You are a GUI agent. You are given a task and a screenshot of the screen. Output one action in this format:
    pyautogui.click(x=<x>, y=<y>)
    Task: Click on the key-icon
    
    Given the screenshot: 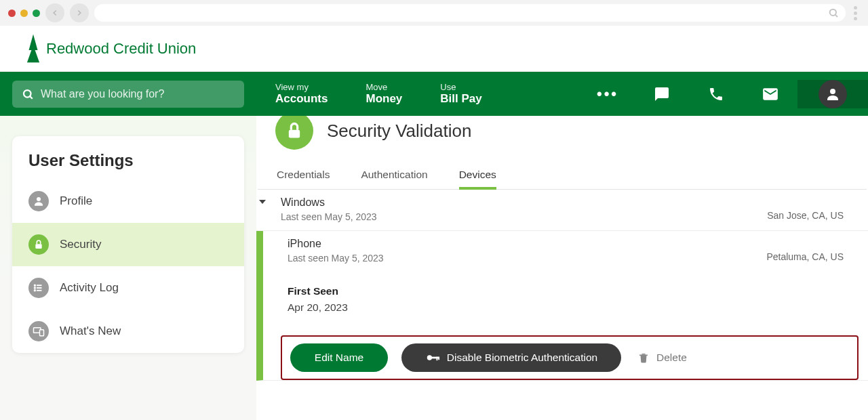 What is the action you would take?
    pyautogui.click(x=433, y=358)
    